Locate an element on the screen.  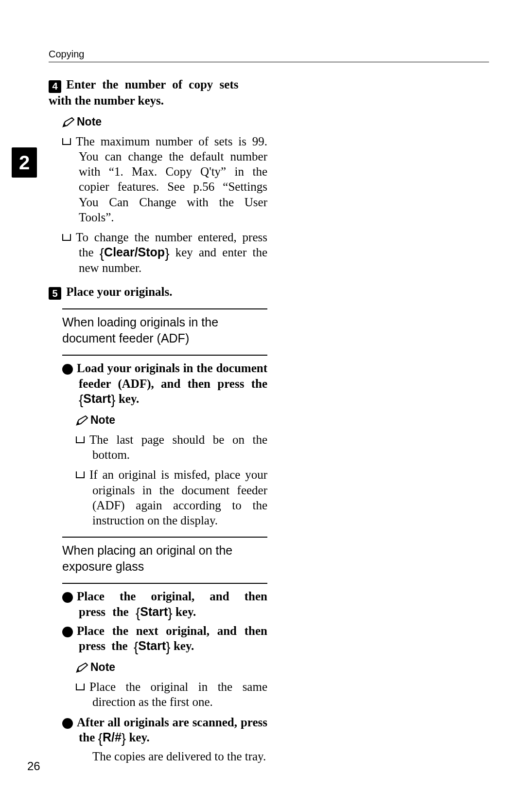
substep-1: 1Load your originals in the document fee… is located at coordinates (165, 383).